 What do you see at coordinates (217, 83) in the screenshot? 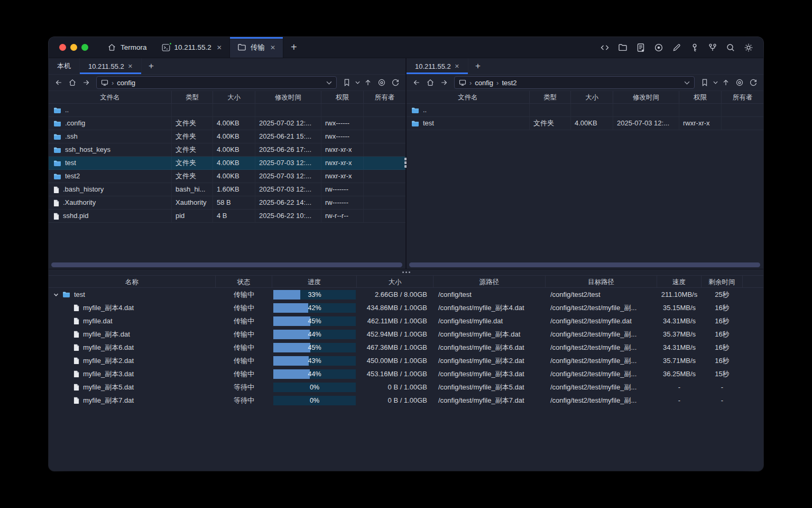
I see `left-path-breadcrumb: › config` at bounding box center [217, 83].